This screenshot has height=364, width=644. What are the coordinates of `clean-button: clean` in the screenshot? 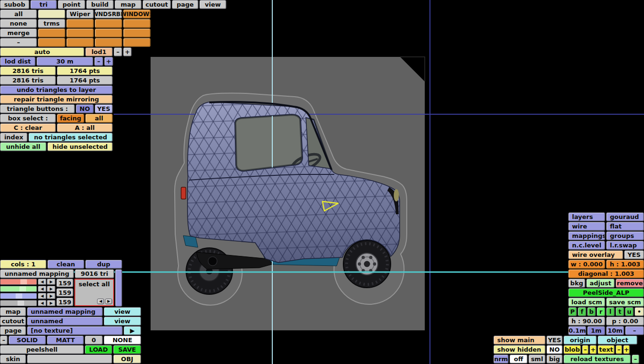 It's located at (66, 264).